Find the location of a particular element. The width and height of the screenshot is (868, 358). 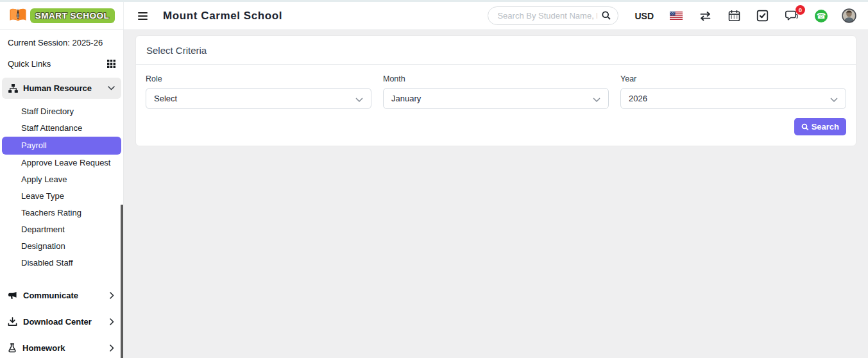

sidebar-item-staff-directory: Staff Directory is located at coordinates (62, 112).